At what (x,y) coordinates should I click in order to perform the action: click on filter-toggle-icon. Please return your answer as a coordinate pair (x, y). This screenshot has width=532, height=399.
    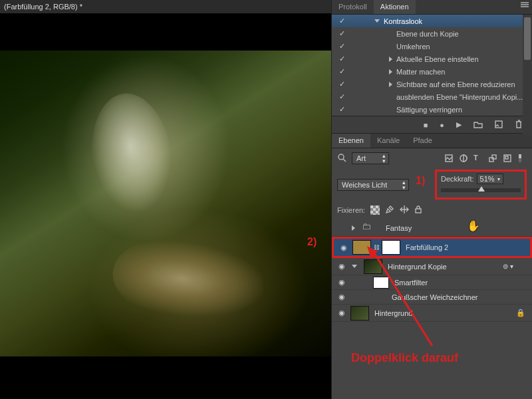
    Looking at the image, I should click on (522, 158).